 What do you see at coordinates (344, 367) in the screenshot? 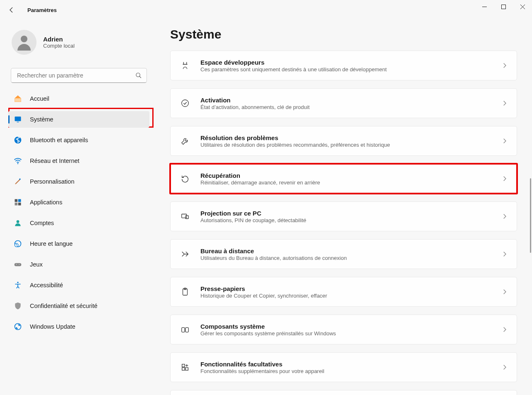
I see `card-fonctionnalites-facultatives: Fonctionnalités facultatives Fonctionnal…` at bounding box center [344, 367].